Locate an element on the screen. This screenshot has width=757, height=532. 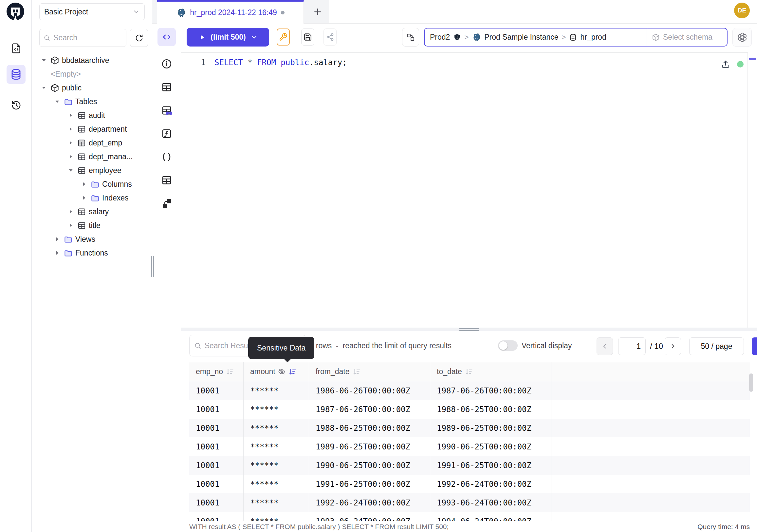
editor-scroll-gutter is located at coordinates (752, 190).